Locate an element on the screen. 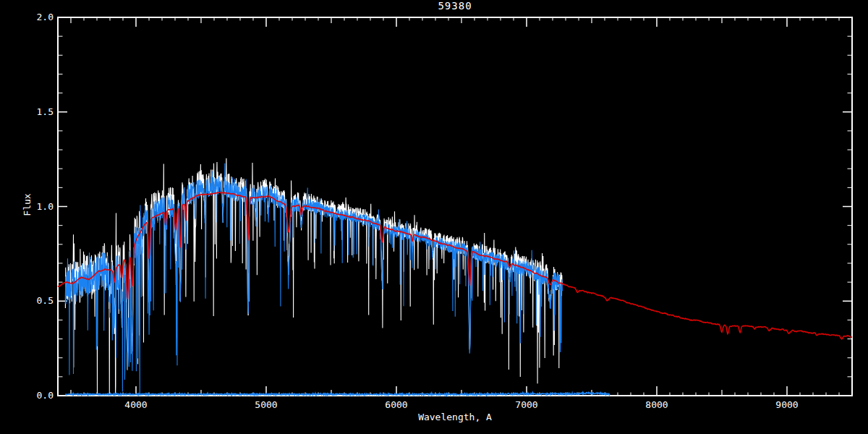 This screenshot has width=868, height=434. x-tick-label-6000: 6000 is located at coordinates (396, 405).